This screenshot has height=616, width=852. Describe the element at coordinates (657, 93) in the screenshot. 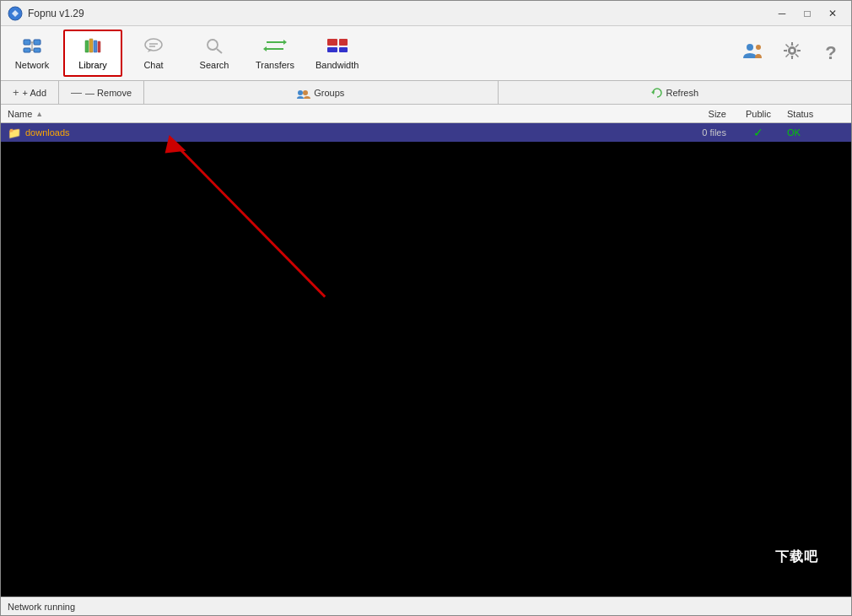

I see `refresh-icon` at that location.